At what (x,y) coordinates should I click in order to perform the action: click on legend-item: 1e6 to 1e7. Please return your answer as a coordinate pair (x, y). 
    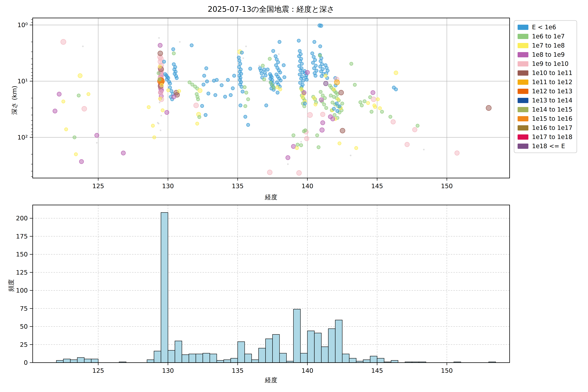
    Looking at the image, I should click on (545, 36).